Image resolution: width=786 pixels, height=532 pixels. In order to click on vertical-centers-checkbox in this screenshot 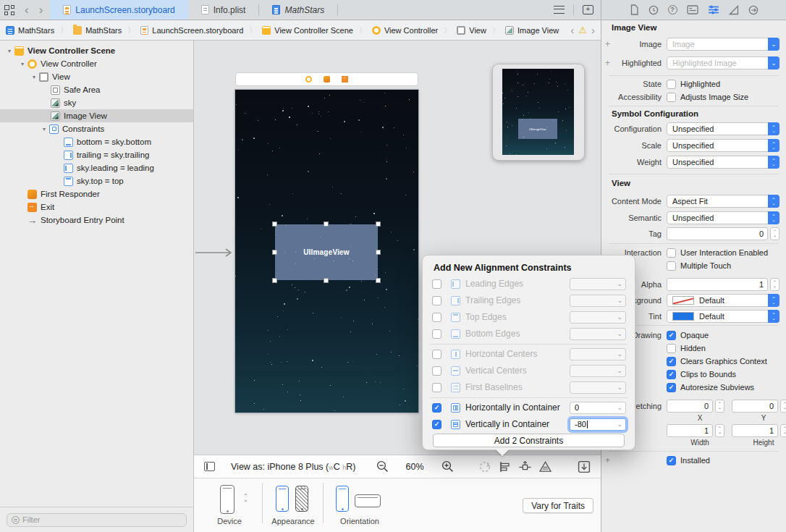, I will do `click(437, 371)`.